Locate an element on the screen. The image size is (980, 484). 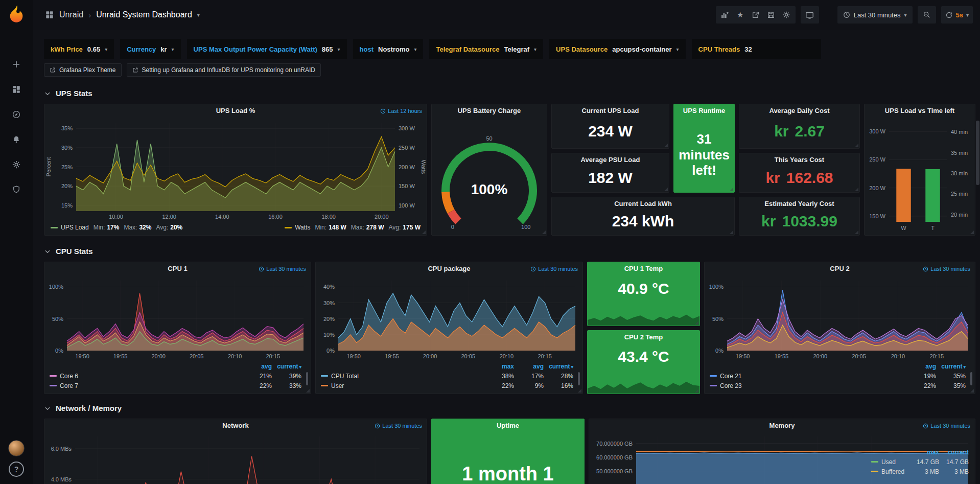
save-icon is located at coordinates (771, 15).